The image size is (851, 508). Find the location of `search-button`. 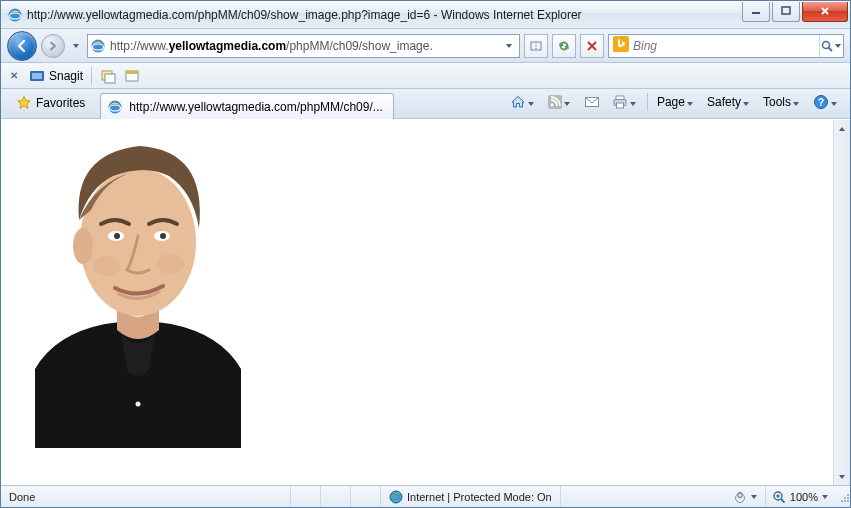

search-button is located at coordinates (830, 46).